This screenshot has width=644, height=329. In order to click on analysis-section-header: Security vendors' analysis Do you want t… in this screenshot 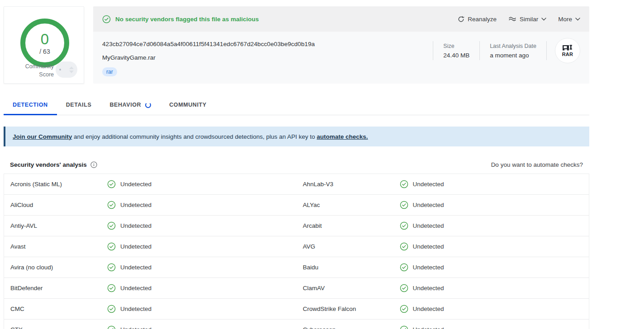, I will do `click(297, 164)`.